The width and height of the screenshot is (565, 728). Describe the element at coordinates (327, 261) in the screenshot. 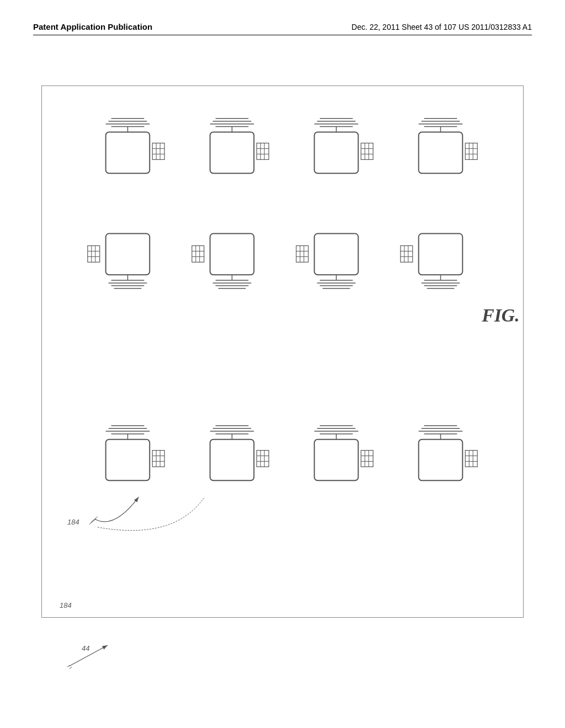

I see `component-r2c3` at that location.